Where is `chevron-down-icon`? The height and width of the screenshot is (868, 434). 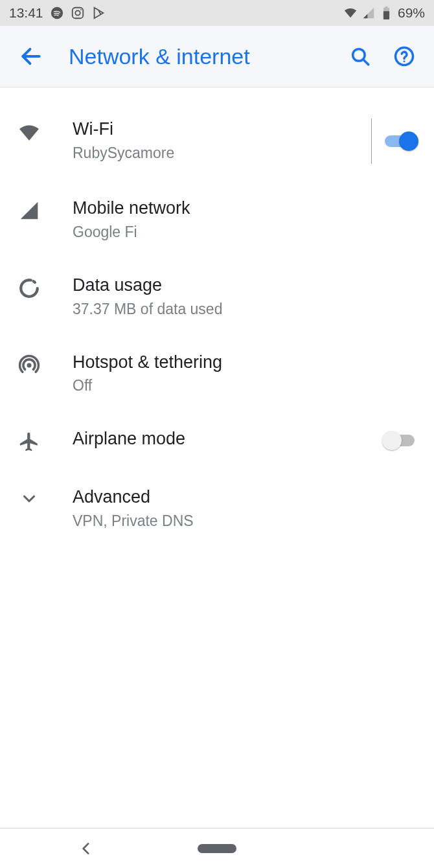
chevron-down-icon is located at coordinates (29, 499).